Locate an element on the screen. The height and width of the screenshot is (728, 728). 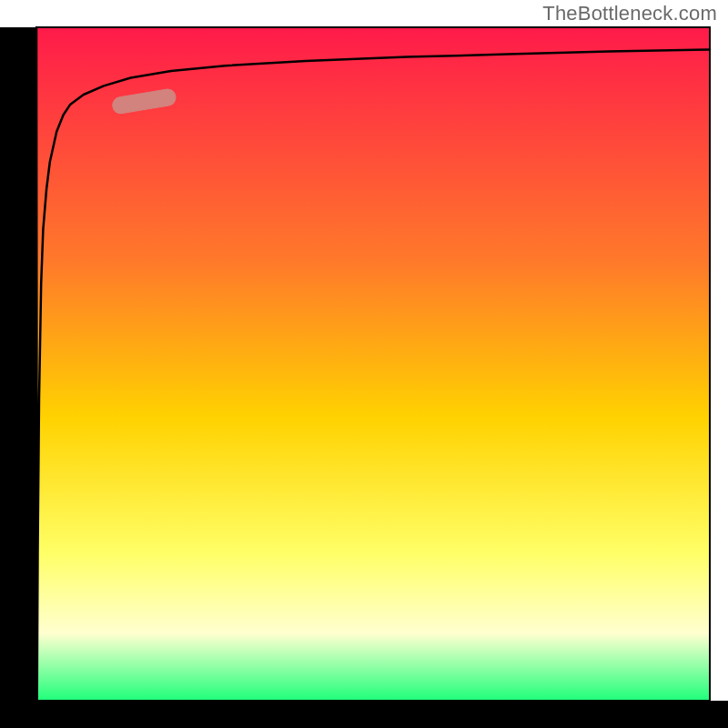
watermark-text: TheBottleneck.com is located at coordinates (630, 14).